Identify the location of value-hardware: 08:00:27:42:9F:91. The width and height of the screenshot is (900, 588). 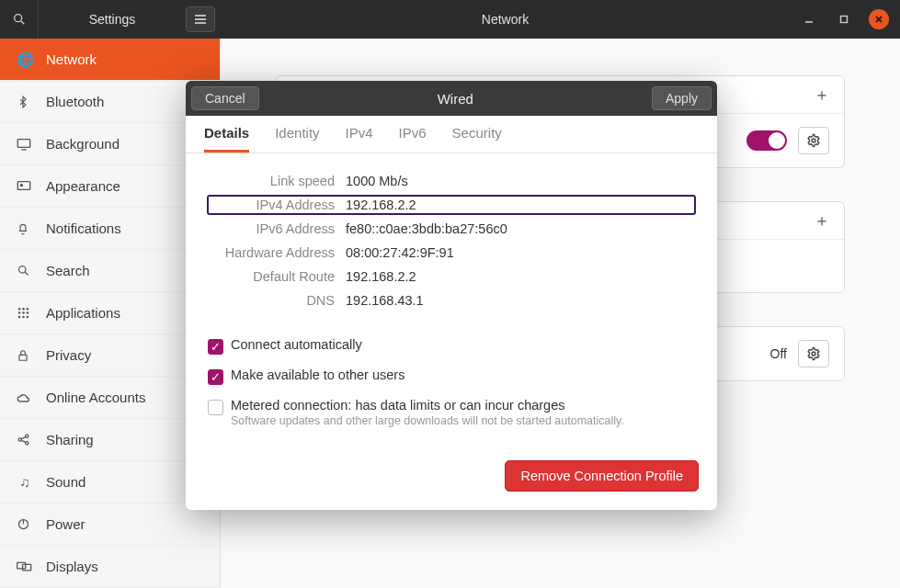
(400, 253).